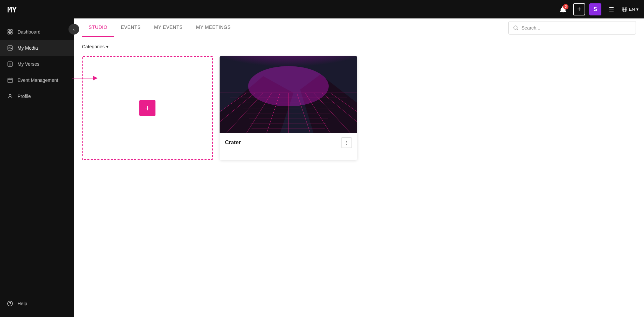  Describe the element at coordinates (10, 48) in the screenshot. I see `image-icon` at that location.